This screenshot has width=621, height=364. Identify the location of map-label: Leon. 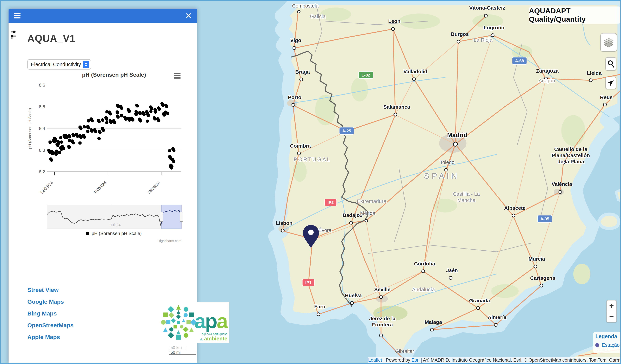
(394, 21).